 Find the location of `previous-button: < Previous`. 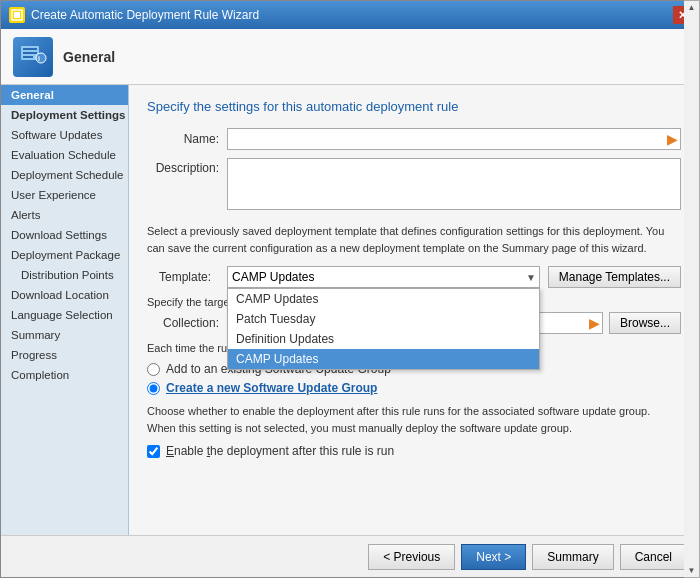

previous-button: < Previous is located at coordinates (412, 557).